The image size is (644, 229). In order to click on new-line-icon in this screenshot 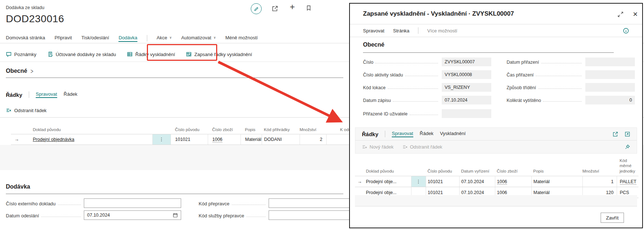, I will do `click(364, 147)`.